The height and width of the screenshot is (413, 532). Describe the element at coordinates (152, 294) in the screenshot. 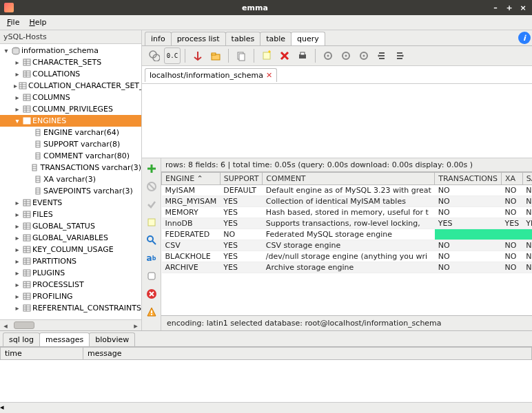

I see `error-icon` at that location.